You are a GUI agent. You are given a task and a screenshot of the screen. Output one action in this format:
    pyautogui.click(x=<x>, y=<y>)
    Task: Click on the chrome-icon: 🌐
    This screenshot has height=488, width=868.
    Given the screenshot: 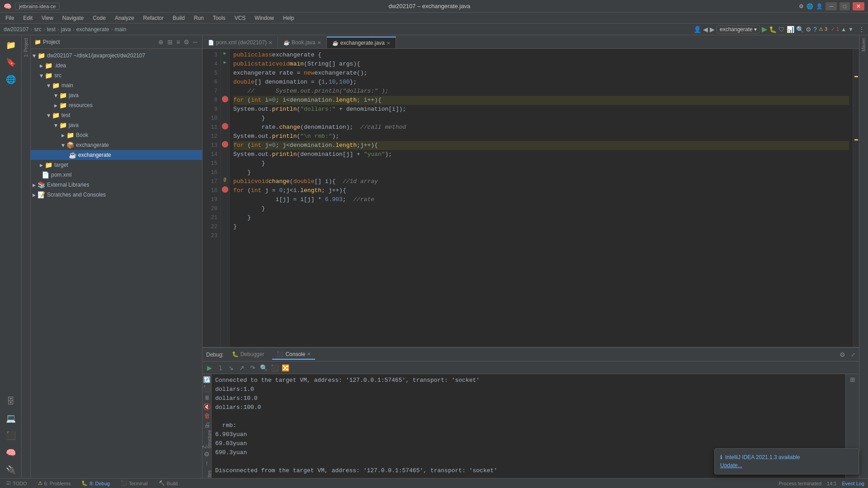 What is the action you would take?
    pyautogui.click(x=11, y=80)
    